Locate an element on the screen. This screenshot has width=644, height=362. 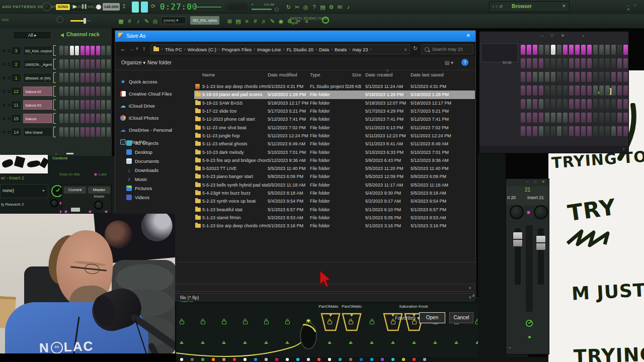
file-row: 5-1-23 tize arp deep chords c#min5/1/202… is located at coordinates (335, 226).